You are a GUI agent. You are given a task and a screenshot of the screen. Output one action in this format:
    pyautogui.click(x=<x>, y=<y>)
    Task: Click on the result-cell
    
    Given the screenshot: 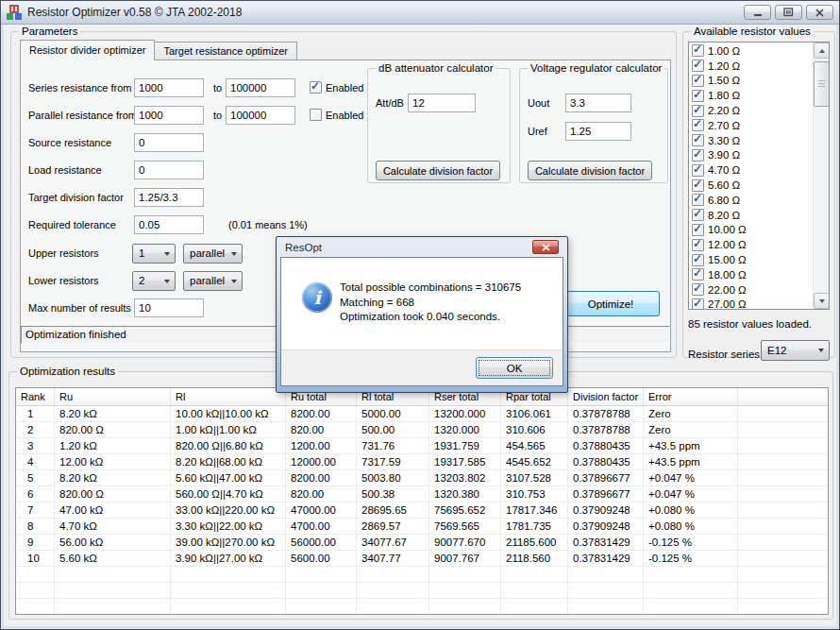 What is the action you would take?
    pyautogui.click(x=783, y=558)
    